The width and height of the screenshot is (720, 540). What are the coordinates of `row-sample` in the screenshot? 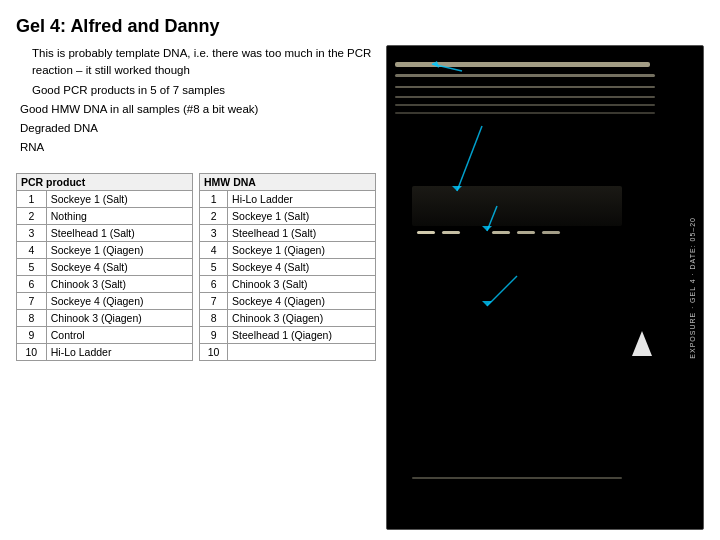 It's located at (302, 352).